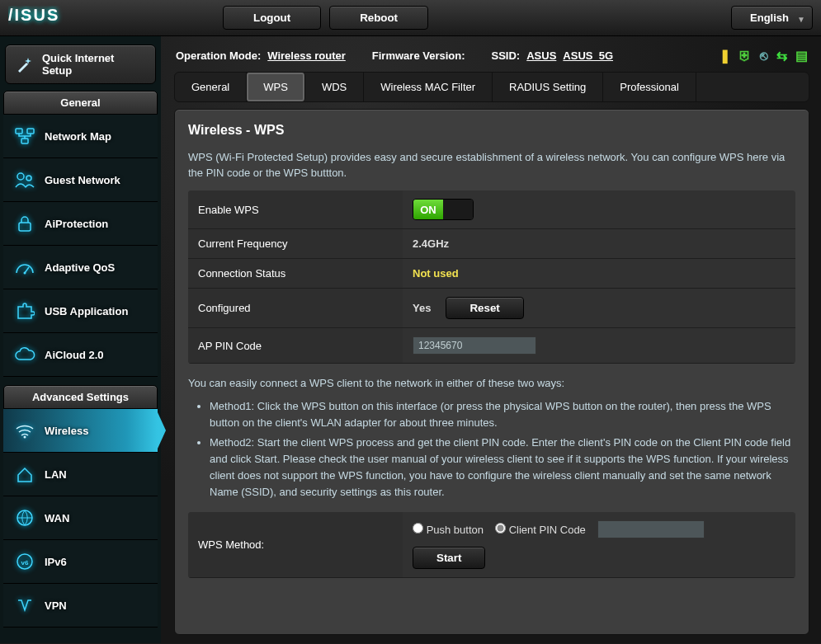  I want to click on configured-value: Yes, so click(422, 308).